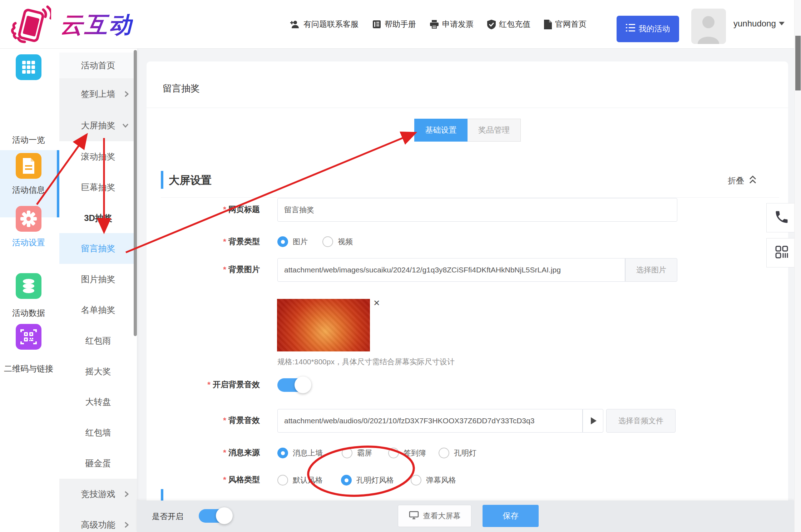  What do you see at coordinates (509, 24) in the screenshot?
I see `nav-redpacket-recharge: 红包充值` at bounding box center [509, 24].